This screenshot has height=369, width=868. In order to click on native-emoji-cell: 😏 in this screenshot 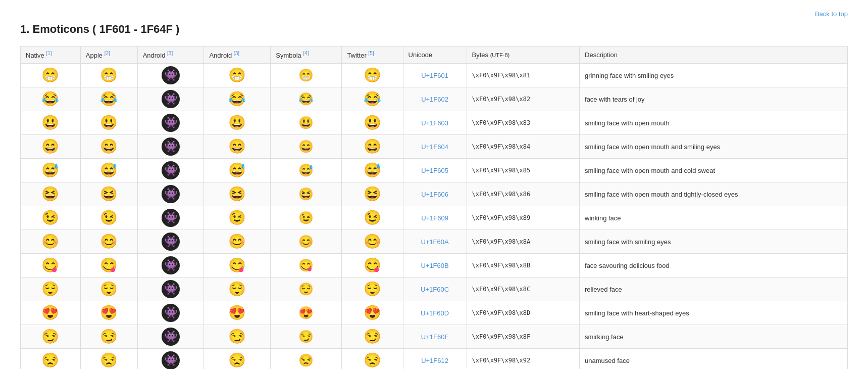, I will do `click(50, 337)`.